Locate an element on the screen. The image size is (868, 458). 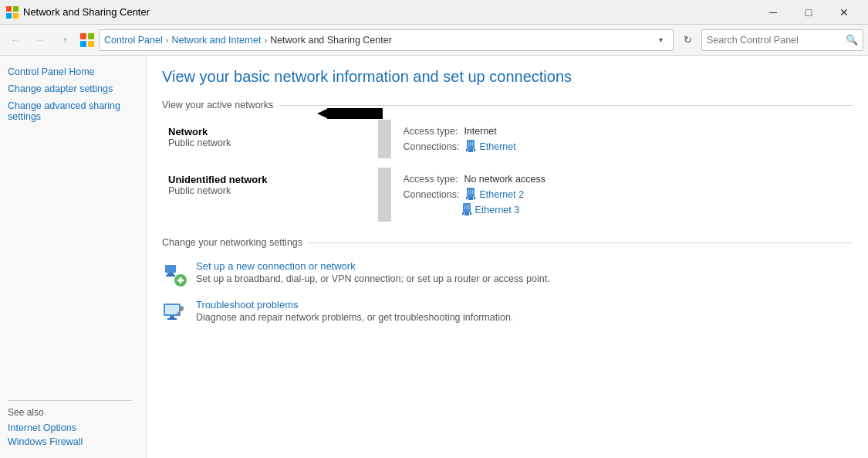
change-networking-label: Change your networking settings is located at coordinates (232, 243).